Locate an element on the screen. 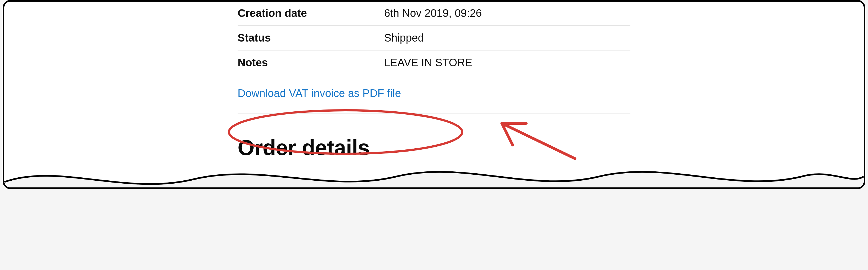  download-vat-invoice-link: Download VAT invoice as PDF file is located at coordinates (319, 93).